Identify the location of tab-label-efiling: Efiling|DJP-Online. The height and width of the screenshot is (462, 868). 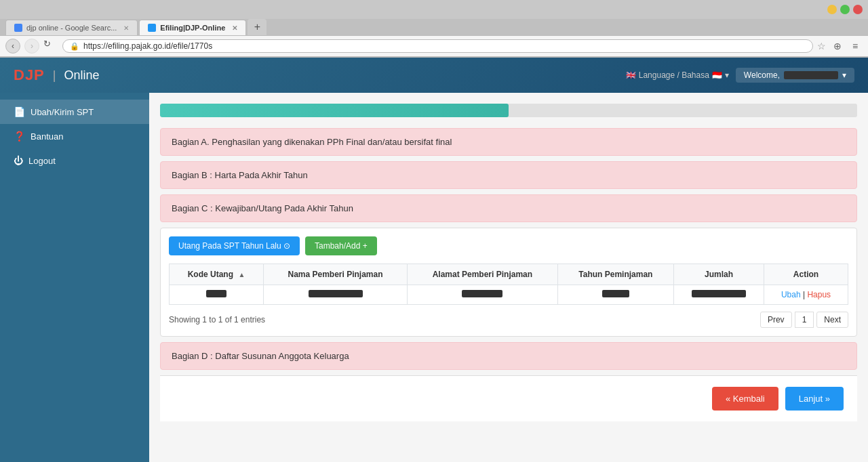
(193, 28).